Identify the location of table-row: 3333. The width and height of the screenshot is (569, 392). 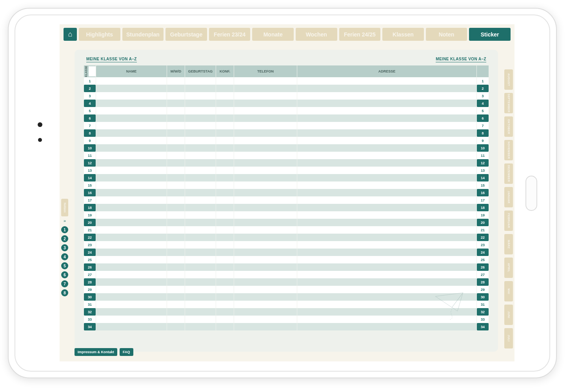
(286, 319).